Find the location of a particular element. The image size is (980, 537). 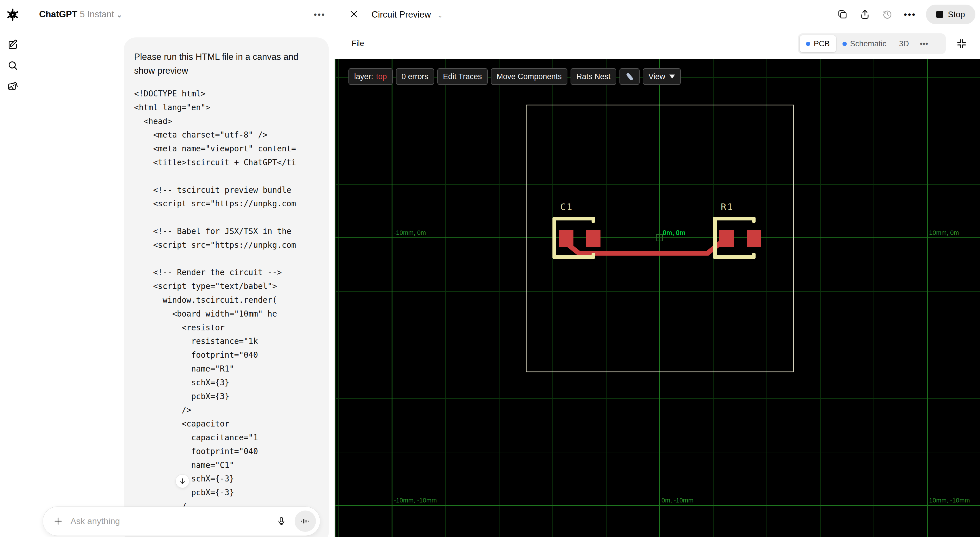

stop-label: Stop is located at coordinates (956, 14).